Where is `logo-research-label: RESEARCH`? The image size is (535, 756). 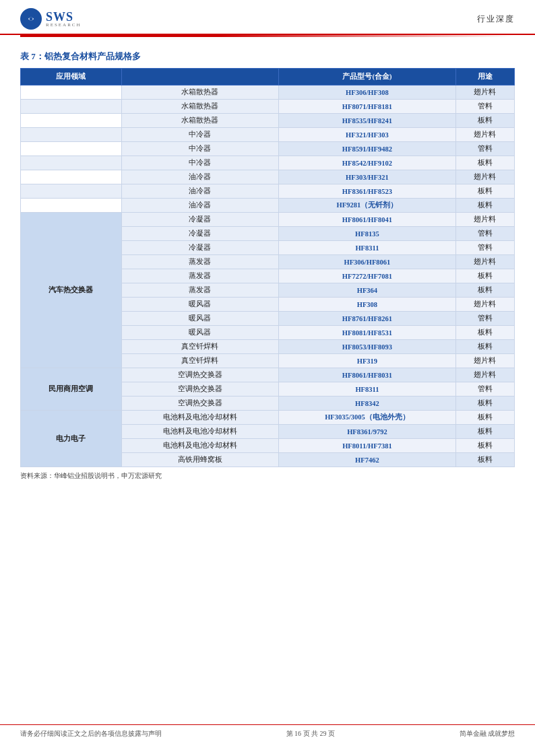 logo-research-label: RESEARCH is located at coordinates (63, 26).